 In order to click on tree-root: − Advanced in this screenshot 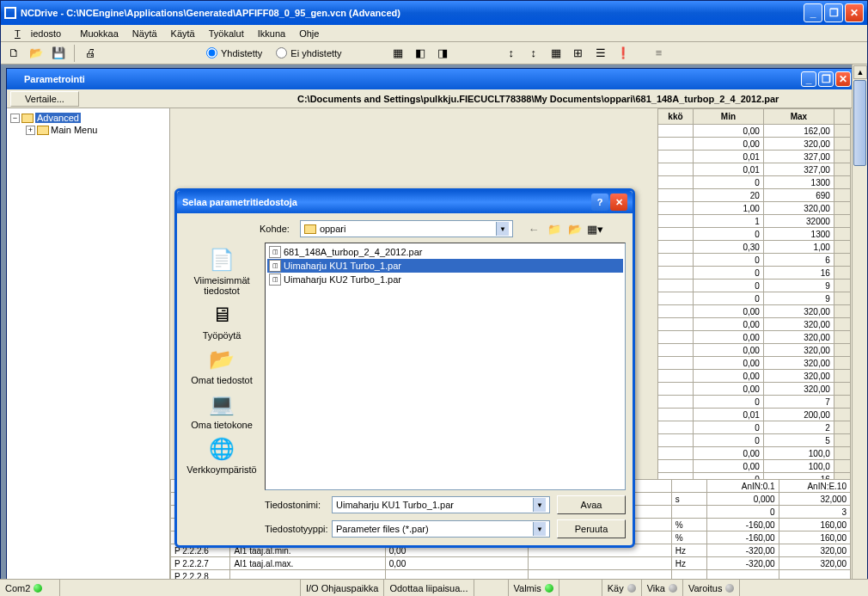, I will do `click(88, 118)`.